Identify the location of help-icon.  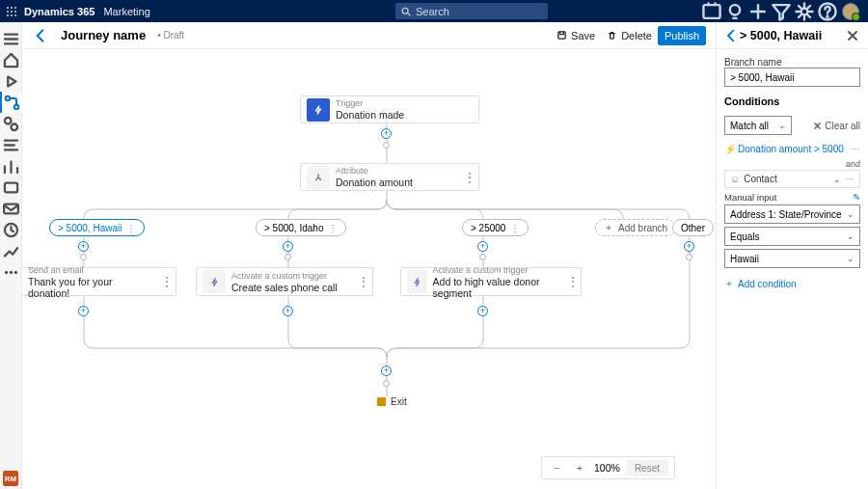
(827, 12).